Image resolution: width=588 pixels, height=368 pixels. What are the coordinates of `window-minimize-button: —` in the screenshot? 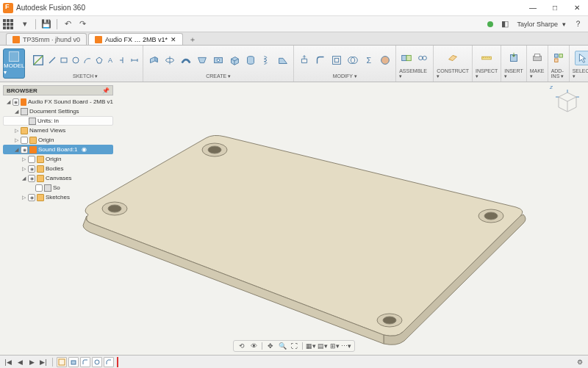 It's located at (533, 8).